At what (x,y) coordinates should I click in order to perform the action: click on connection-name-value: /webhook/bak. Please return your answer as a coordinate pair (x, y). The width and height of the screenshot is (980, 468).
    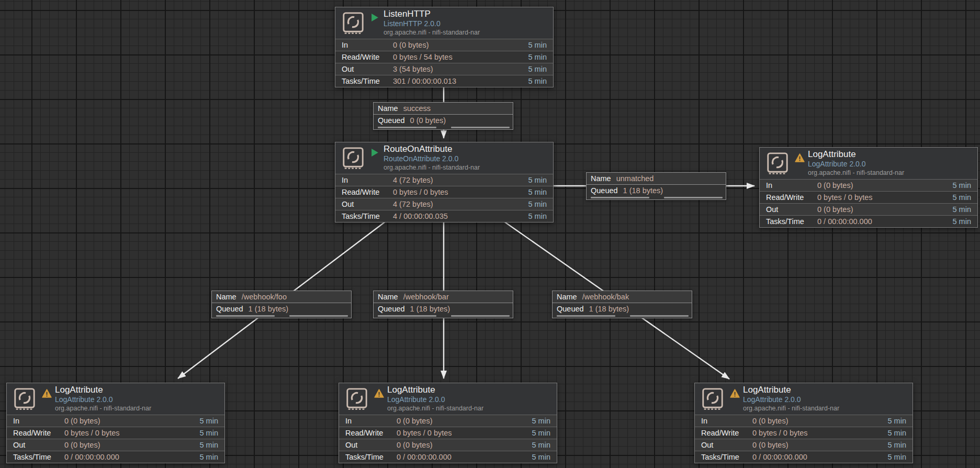
    Looking at the image, I should click on (606, 297).